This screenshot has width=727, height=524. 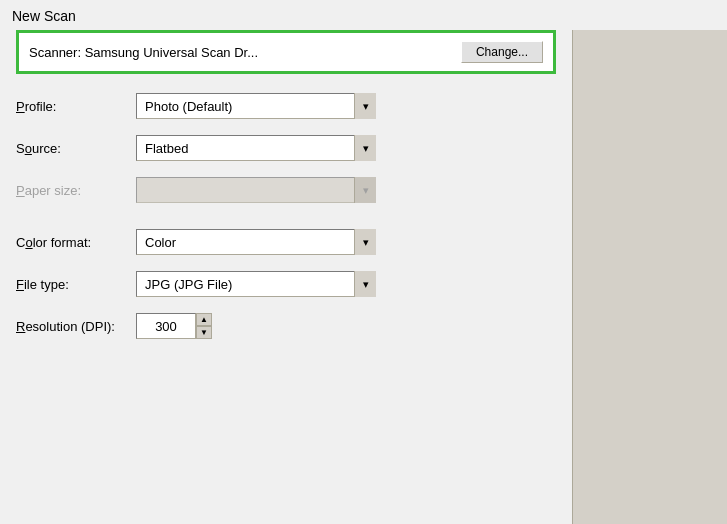 I want to click on color-format-select: Color, so click(x=256, y=242).